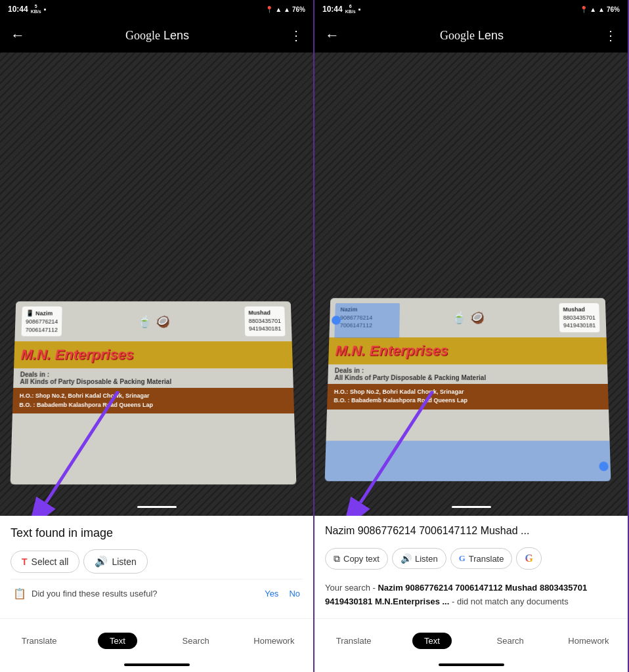  I want to click on listen-icon-left: 🔊, so click(101, 562).